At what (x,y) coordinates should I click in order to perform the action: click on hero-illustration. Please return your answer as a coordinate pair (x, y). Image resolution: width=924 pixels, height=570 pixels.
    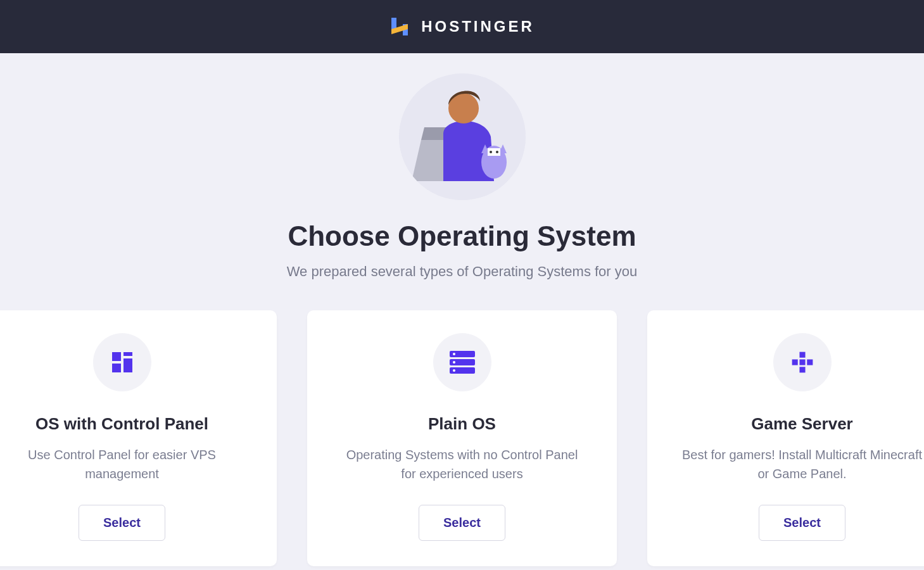
    Looking at the image, I should click on (462, 137).